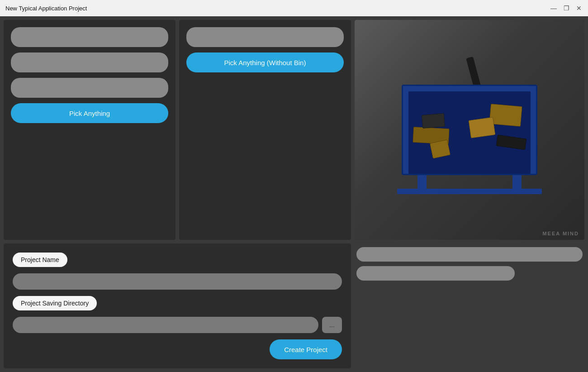 This screenshot has width=588, height=372. Describe the element at coordinates (469, 191) in the screenshot. I see `bin-base` at that location.